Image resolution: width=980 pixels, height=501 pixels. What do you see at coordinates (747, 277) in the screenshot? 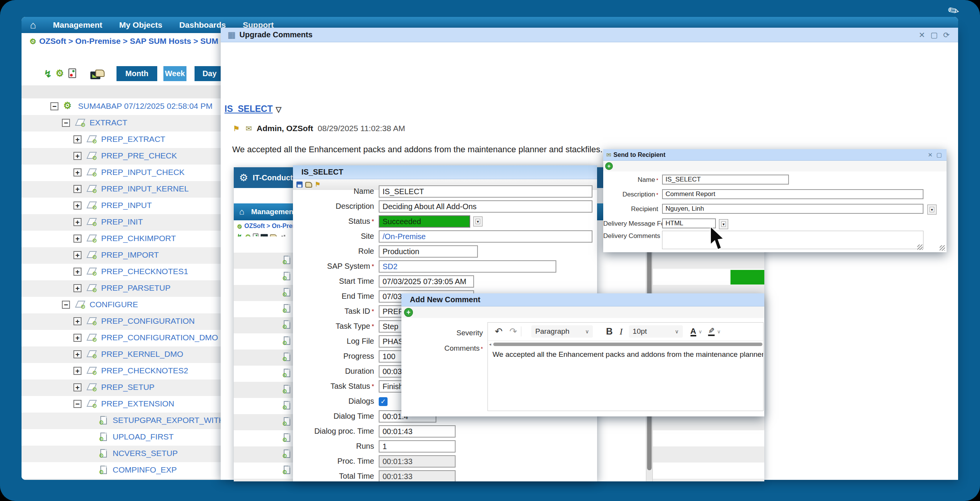
I see `gantt-green-bar` at bounding box center [747, 277].